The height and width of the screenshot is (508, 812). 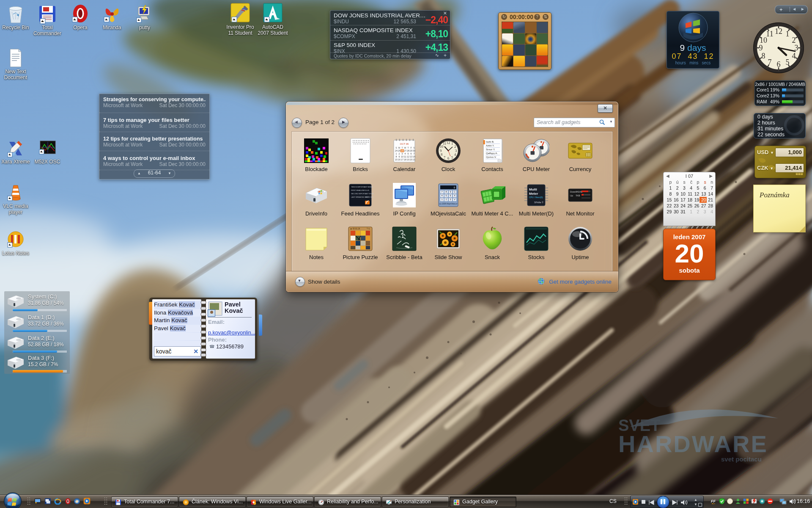 I want to click on svg-text: 24, so click(x=396, y=151).